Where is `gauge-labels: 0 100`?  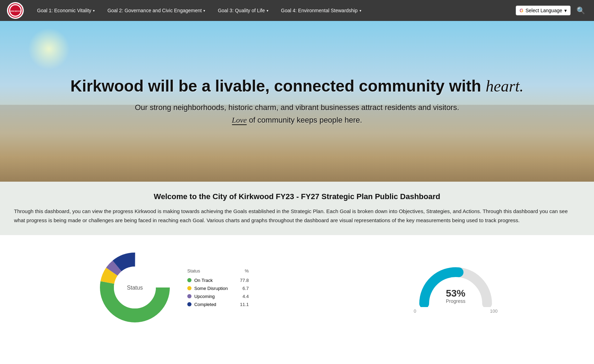
gauge-labels: 0 100 is located at coordinates (456, 311).